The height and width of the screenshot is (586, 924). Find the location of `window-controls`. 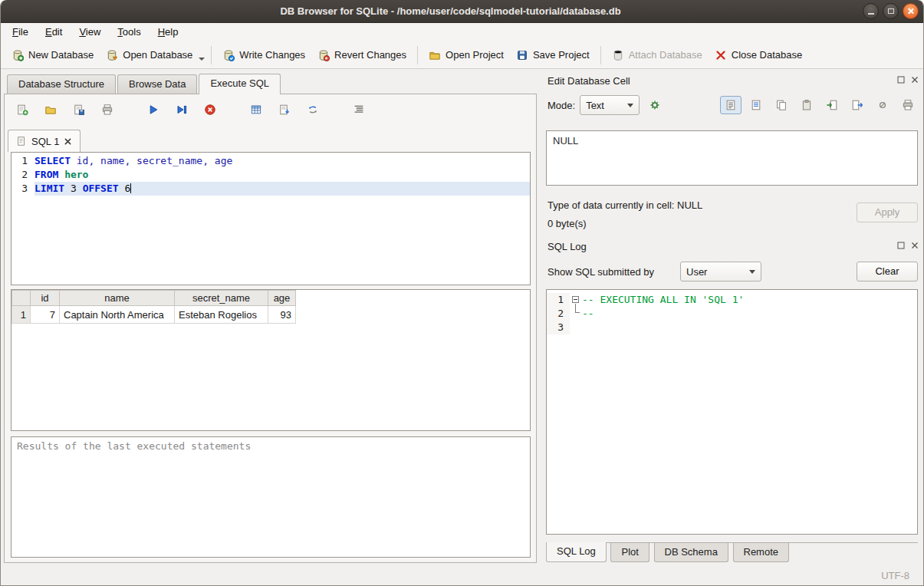

window-controls is located at coordinates (891, 11).